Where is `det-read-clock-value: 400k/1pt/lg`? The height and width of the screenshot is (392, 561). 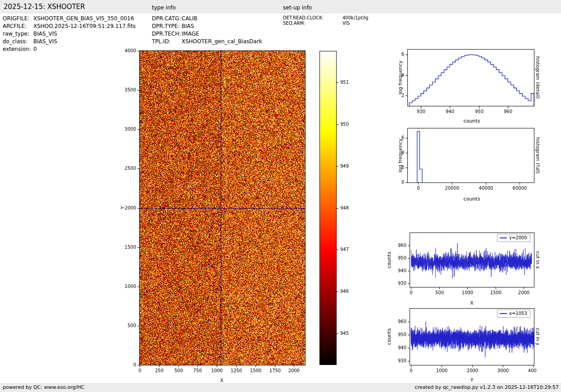
det-read-clock-value: 400k/1pt/lg is located at coordinates (355, 18).